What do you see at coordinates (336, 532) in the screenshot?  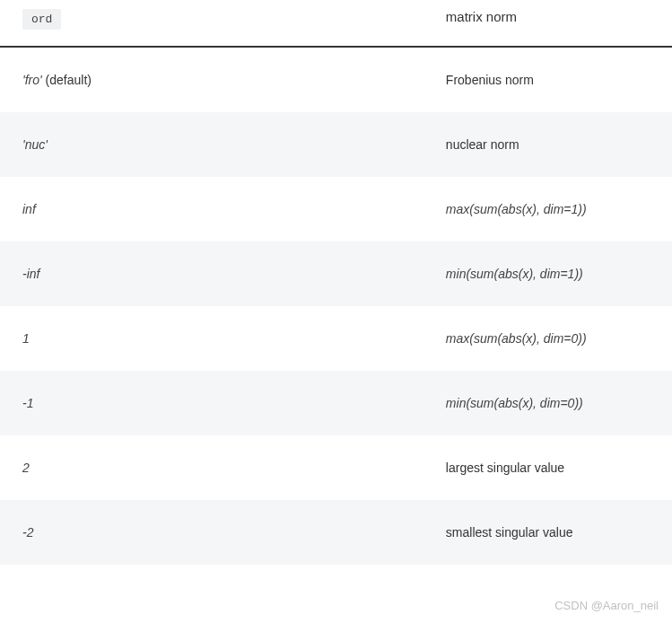 I see `table-row: -2 smallest singular value` at bounding box center [336, 532].